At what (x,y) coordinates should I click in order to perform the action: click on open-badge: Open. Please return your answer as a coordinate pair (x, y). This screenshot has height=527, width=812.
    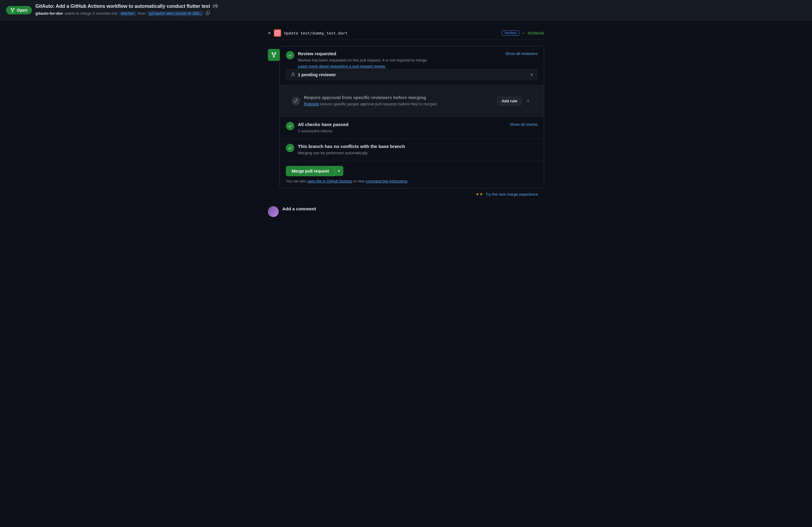
    Looking at the image, I should click on (19, 10).